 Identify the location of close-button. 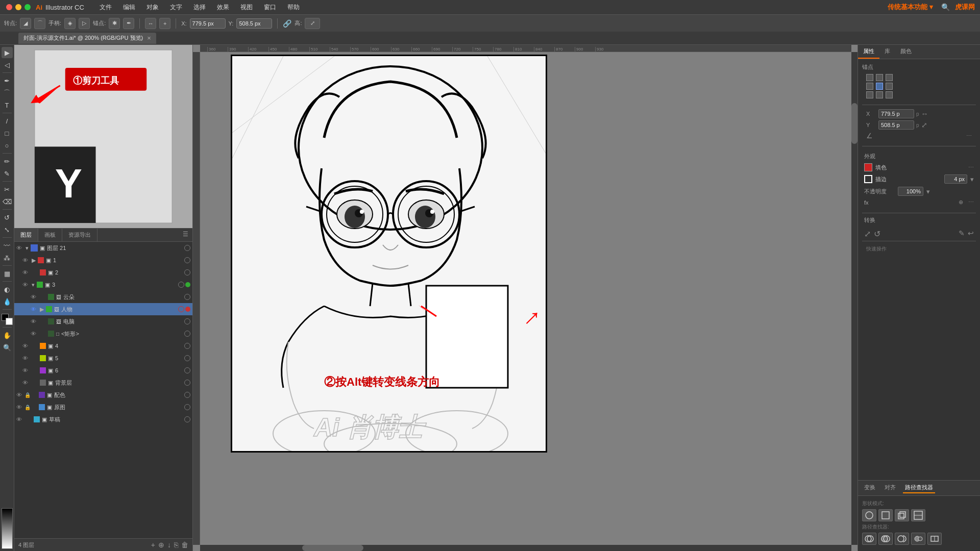
(9, 7).